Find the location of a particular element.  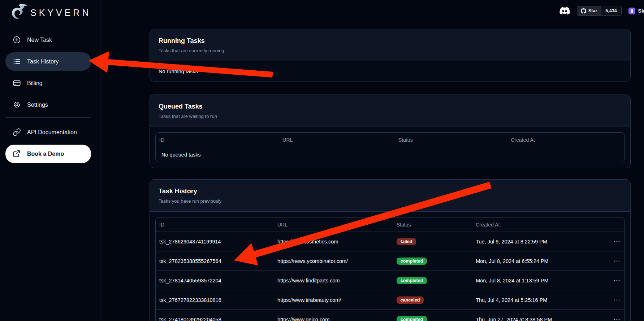

task-url-cell: https://news.ycombinator.com/ is located at coordinates (333, 261).